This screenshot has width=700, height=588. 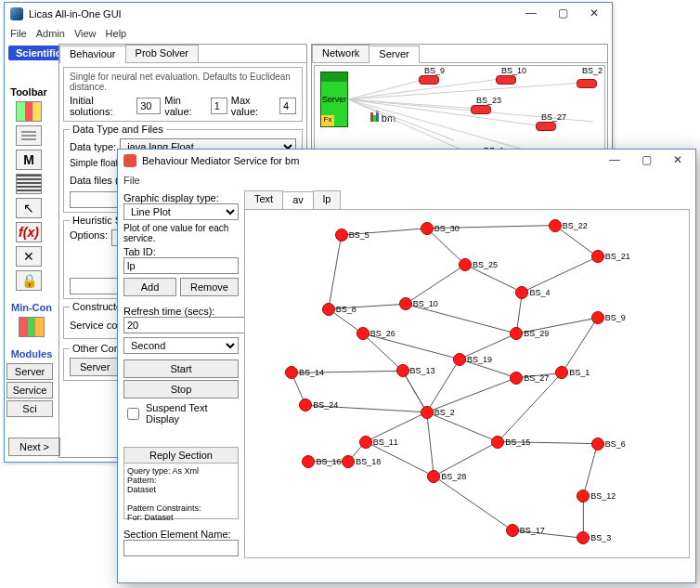 What do you see at coordinates (29, 111) in the screenshot?
I see `tool-grid-icon` at bounding box center [29, 111].